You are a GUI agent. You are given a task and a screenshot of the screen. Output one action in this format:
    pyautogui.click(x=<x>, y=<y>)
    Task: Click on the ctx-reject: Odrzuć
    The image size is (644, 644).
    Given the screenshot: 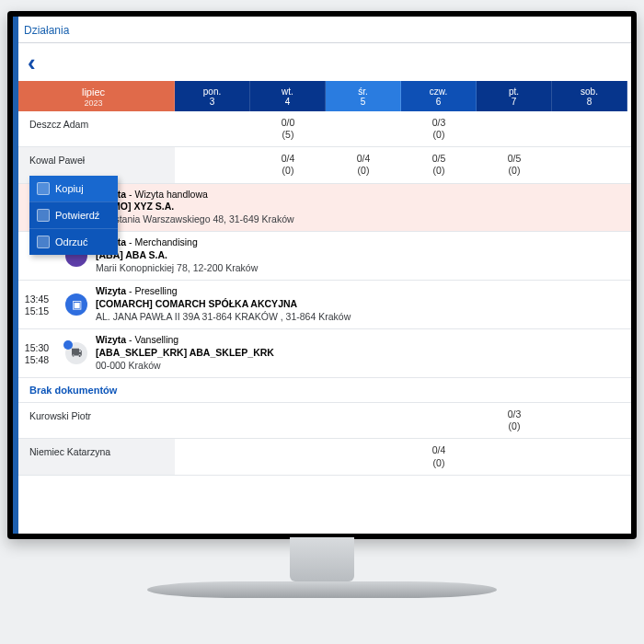 What is the action you would take?
    pyautogui.click(x=74, y=241)
    